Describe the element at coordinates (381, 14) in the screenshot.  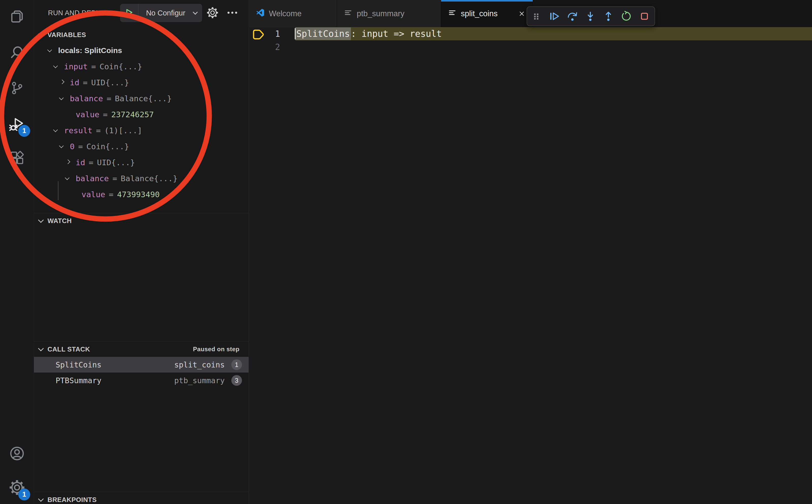
I see `tab-label: ptb_summary` at that location.